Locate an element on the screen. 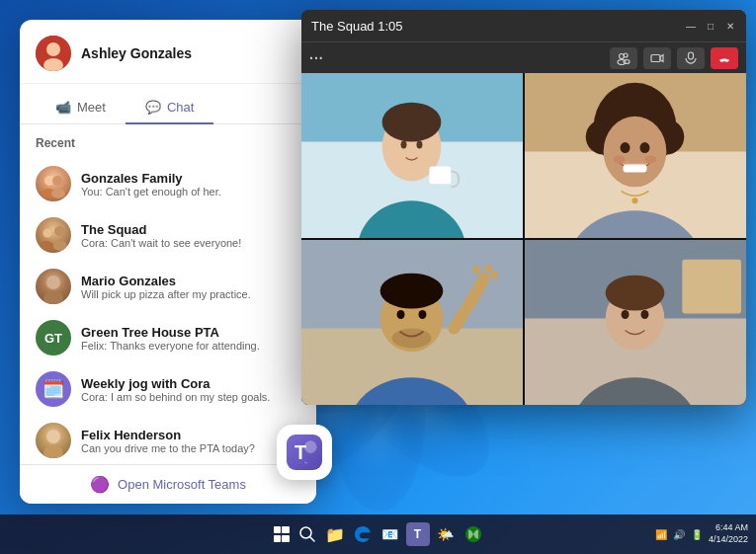 This screenshot has width=756, height=554. taskbar-center: 📁 📧 T 🌤️ is located at coordinates (378, 534).